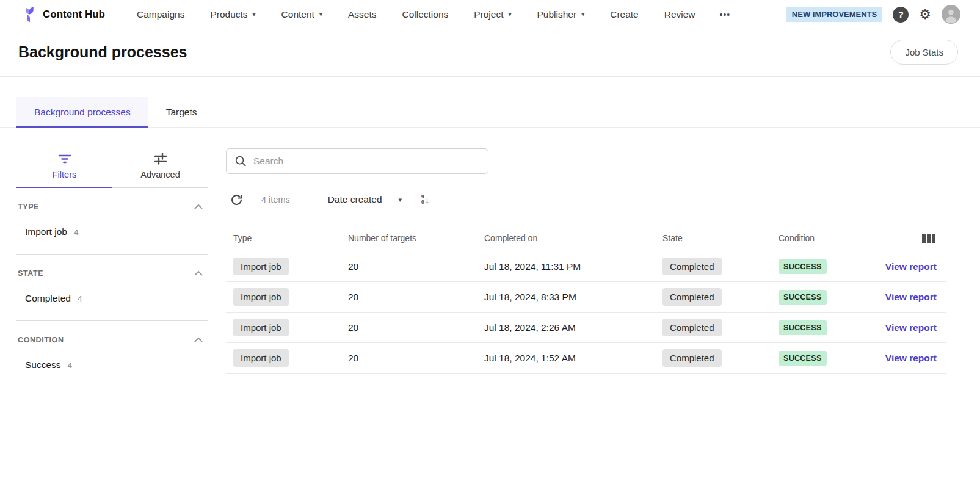 The height and width of the screenshot is (481, 980). I want to click on new-improvements-badge: NEW IMPROVEMENTS, so click(834, 15).